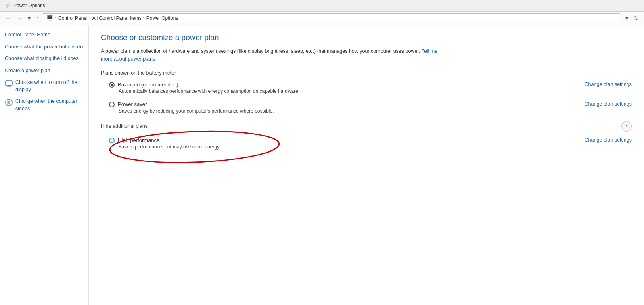 The image size is (644, 305). What do you see at coordinates (44, 59) in the screenshot?
I see `sidebar-item-lid-close: Choose what closing the lid does` at bounding box center [44, 59].